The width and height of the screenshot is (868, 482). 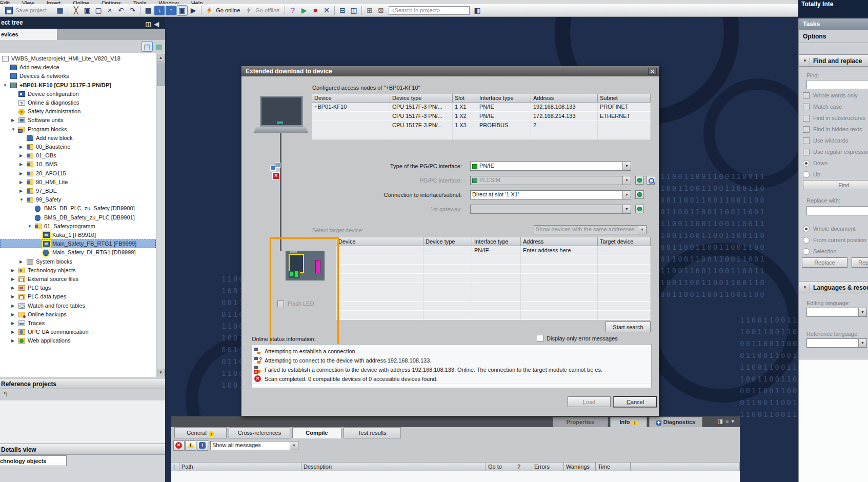 I want to click on tab-test-results: Test results, so click(x=372, y=433).